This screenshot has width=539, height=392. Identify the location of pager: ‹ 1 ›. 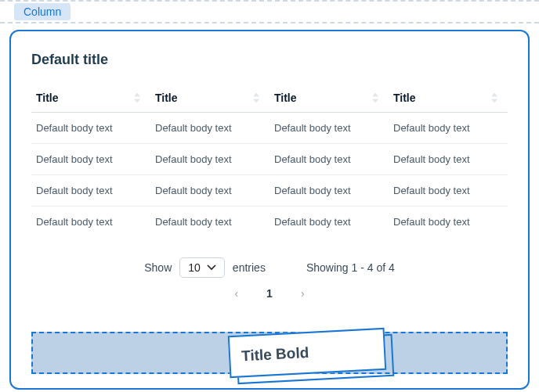
(270, 293).